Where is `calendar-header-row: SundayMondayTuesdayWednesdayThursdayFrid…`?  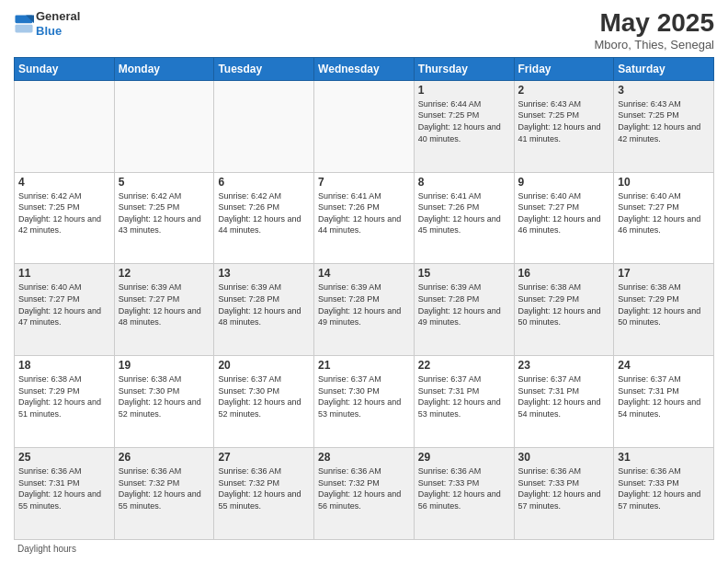
calendar-header-row: SundayMondayTuesdayWednesdayThursdayFrid… is located at coordinates (364, 68).